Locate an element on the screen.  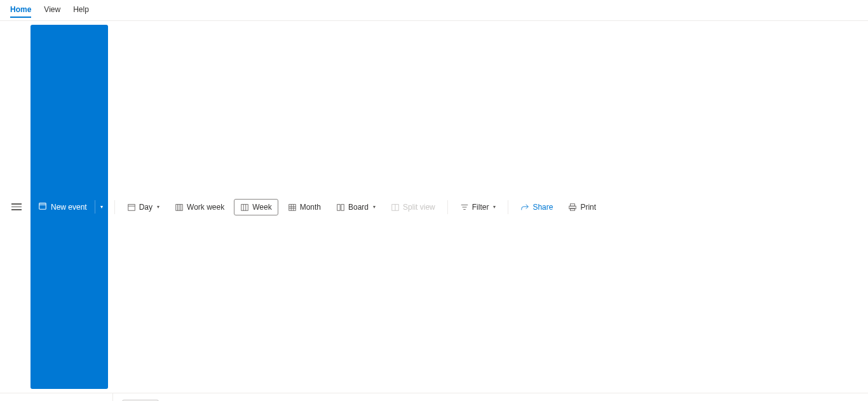
view-month-button: Month is located at coordinates (304, 207).